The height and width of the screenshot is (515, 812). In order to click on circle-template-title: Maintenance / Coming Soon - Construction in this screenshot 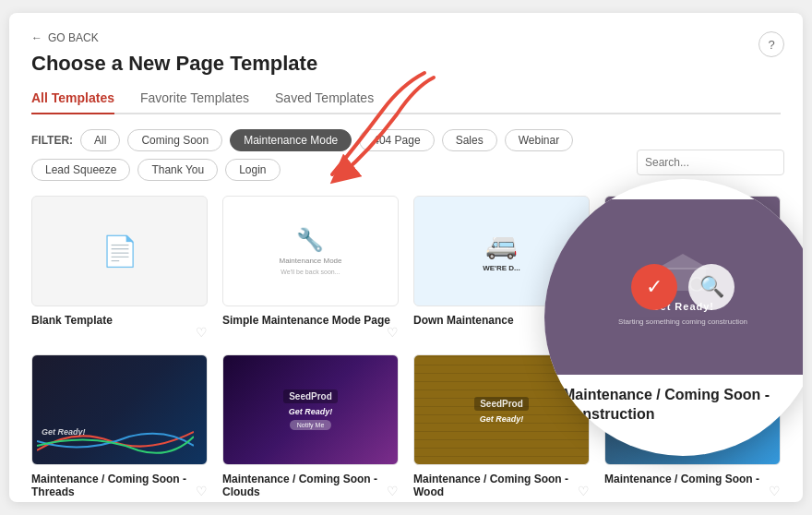, I will do `click(666, 404)`.